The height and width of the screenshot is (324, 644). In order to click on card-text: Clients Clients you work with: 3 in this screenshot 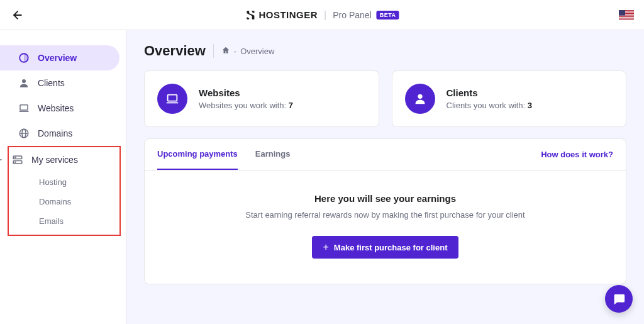, I will do `click(489, 99)`.